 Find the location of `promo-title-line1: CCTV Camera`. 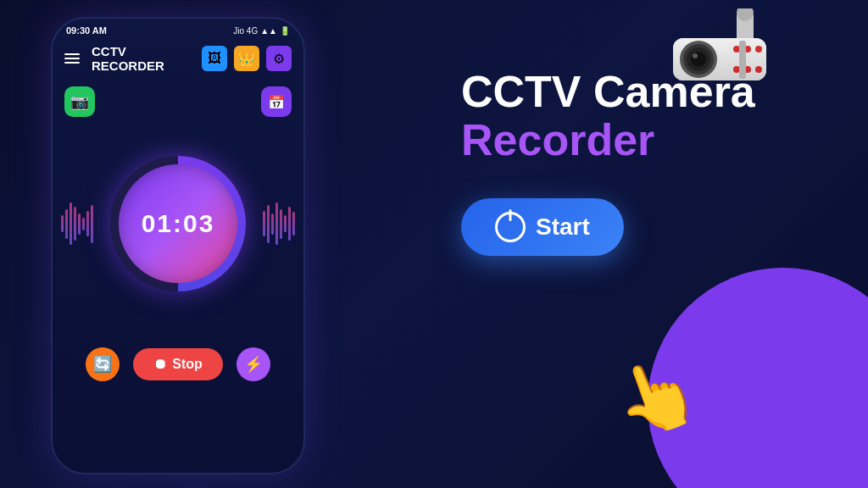

promo-title-line1: CCTV Camera is located at coordinates (648, 92).